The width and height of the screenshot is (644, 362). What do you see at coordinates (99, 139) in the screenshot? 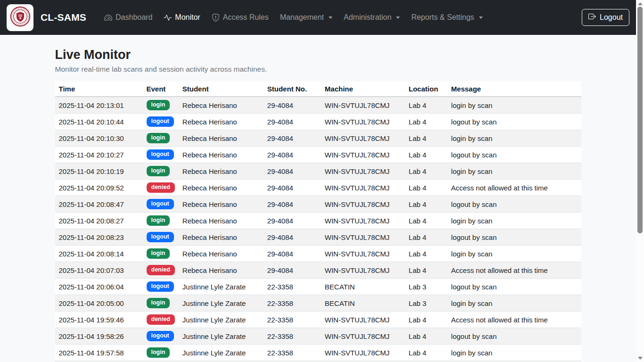
I see `cell-time: 2025-11-04 20:10:30` at bounding box center [99, 139].